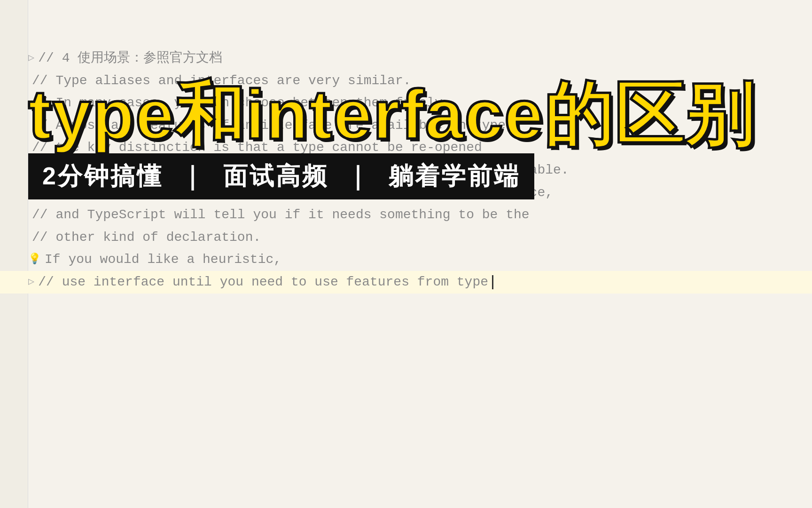 This screenshot has height=508, width=812. I want to click on arrow-marker-1: ▷, so click(31, 58).